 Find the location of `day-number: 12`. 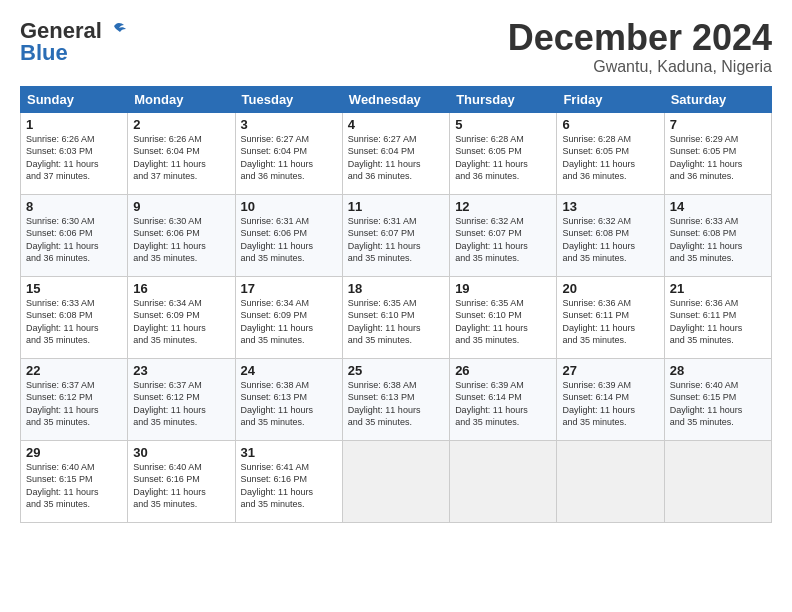

day-number: 12 is located at coordinates (503, 206).